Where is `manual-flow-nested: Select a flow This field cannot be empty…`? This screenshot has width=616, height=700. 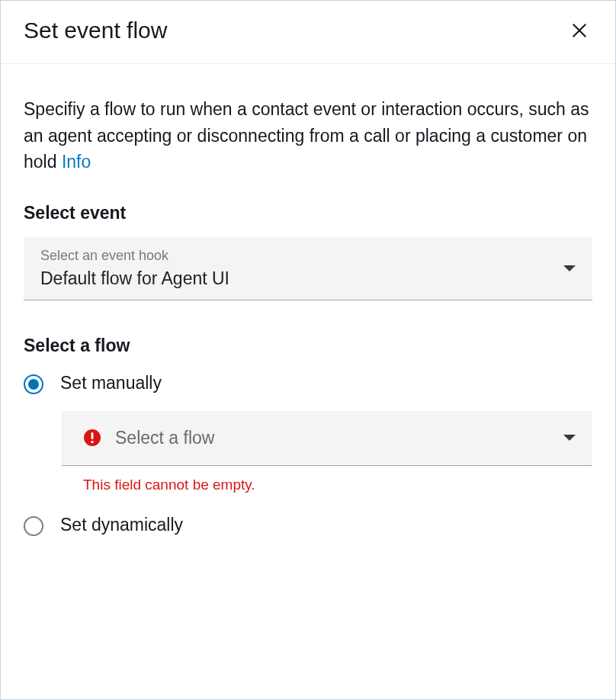
manual-flow-nested: Select a flow This field cannot be empty… is located at coordinates (327, 452).